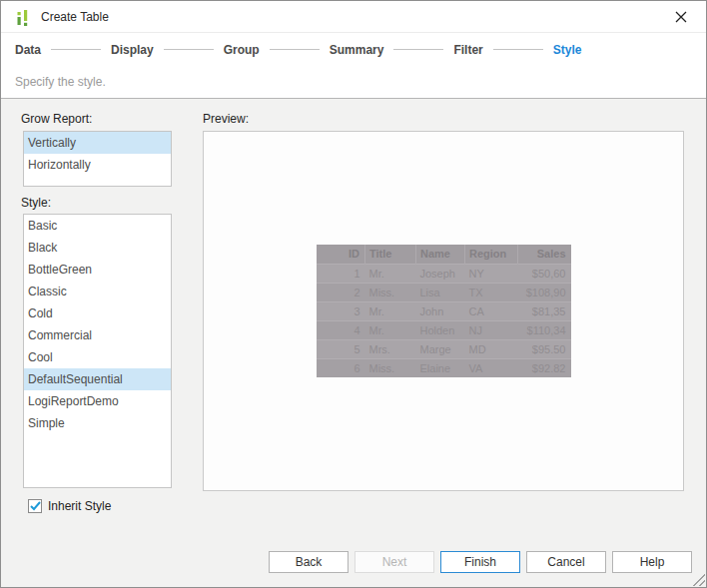  Describe the element at coordinates (394, 562) in the screenshot. I see `next-button: Next` at that location.